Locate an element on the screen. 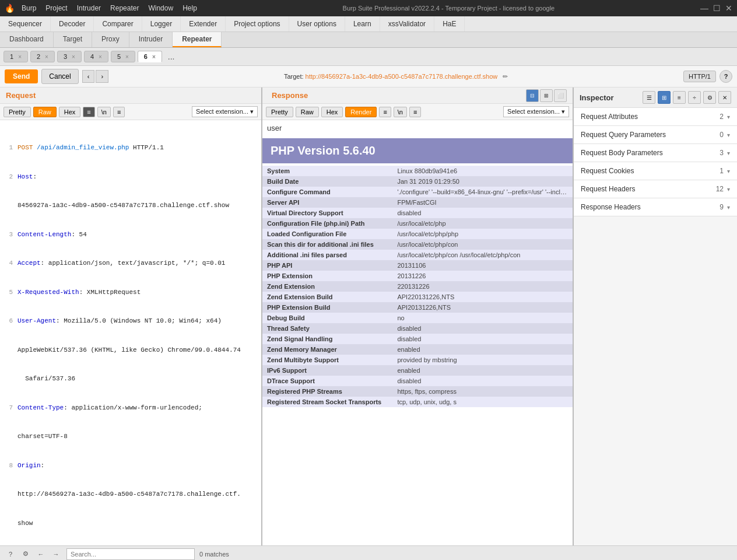 Image resolution: width=737 pixels, height=560 pixels. inspector-row: Request Cookies1 ▾ is located at coordinates (655, 172).